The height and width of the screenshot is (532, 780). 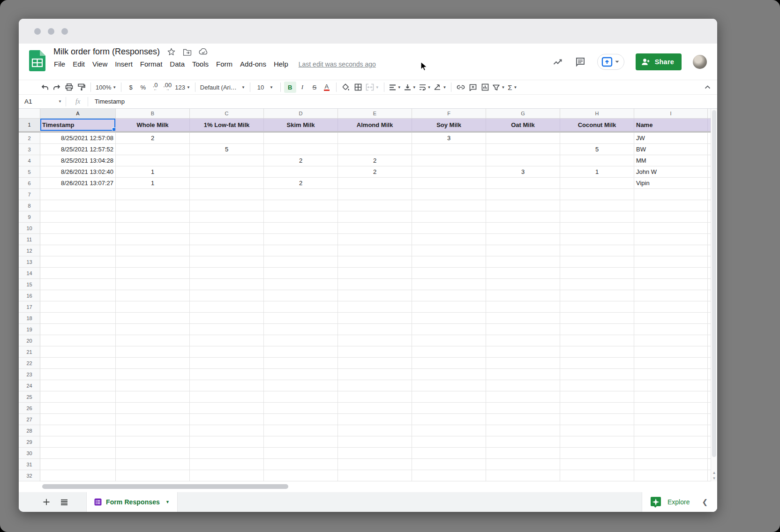 I want to click on cell-D9, so click(x=301, y=217).